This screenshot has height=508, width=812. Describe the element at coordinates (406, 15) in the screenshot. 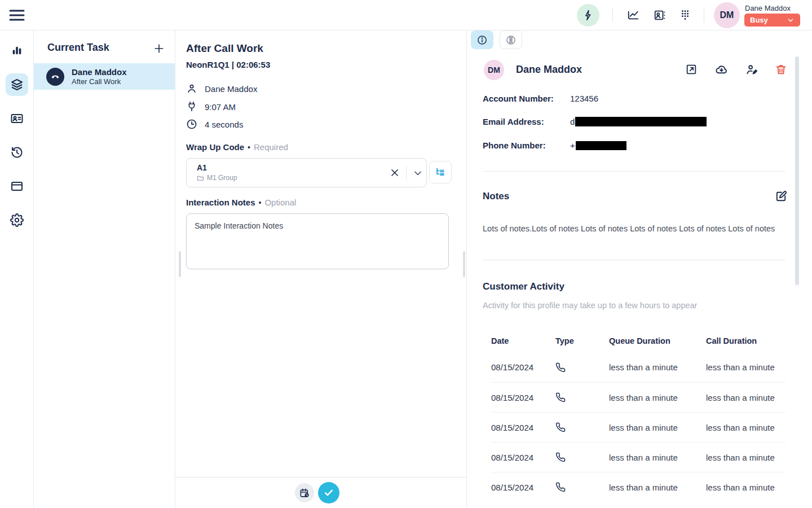

I see `top-bar: DM Dane Maddox Busy` at that location.